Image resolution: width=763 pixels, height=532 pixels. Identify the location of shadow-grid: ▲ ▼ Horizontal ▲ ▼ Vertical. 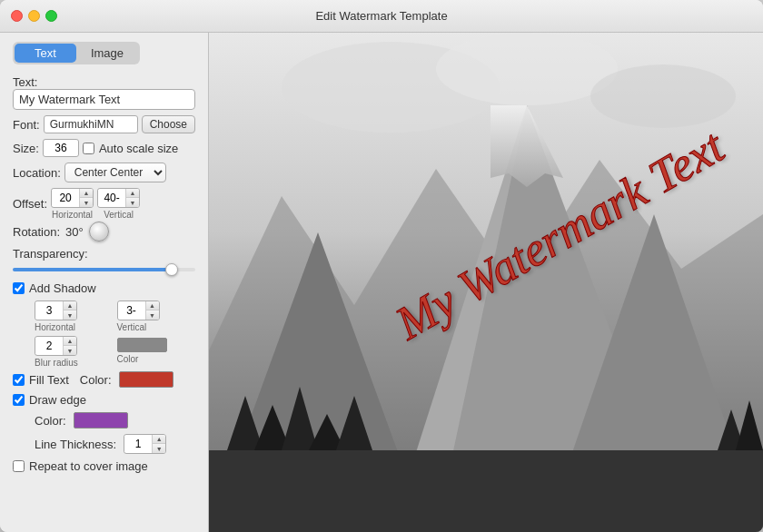
(114, 334).